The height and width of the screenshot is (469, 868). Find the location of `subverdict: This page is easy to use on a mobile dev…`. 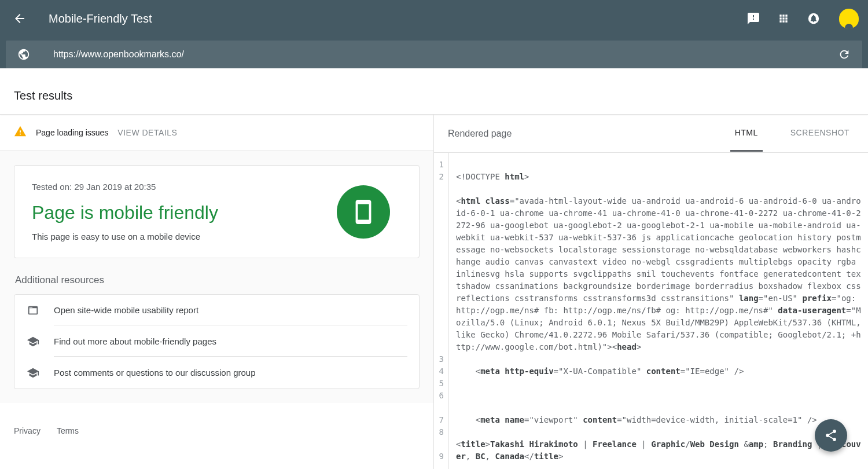

subverdict: This page is easy to use on a mobile dev… is located at coordinates (184, 236).